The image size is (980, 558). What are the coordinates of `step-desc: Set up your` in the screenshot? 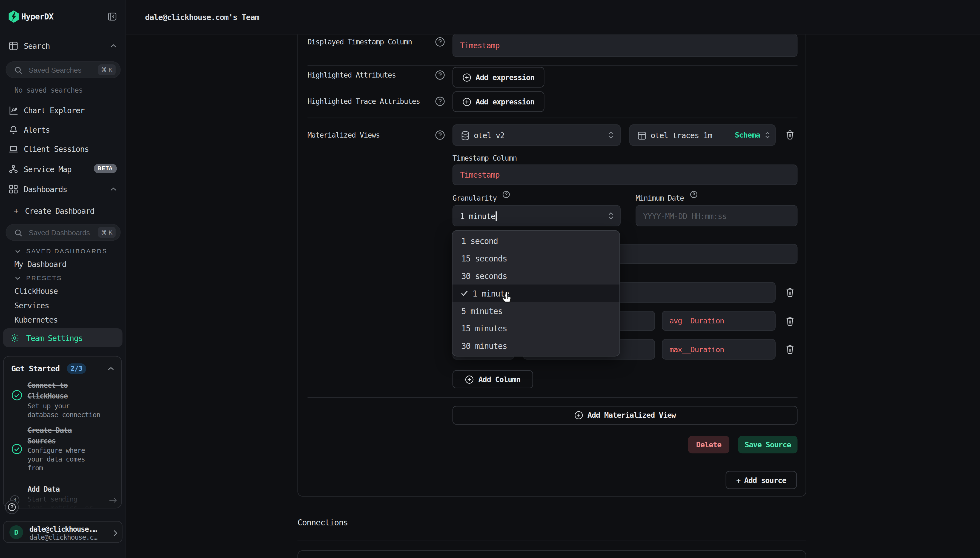 It's located at (49, 406).